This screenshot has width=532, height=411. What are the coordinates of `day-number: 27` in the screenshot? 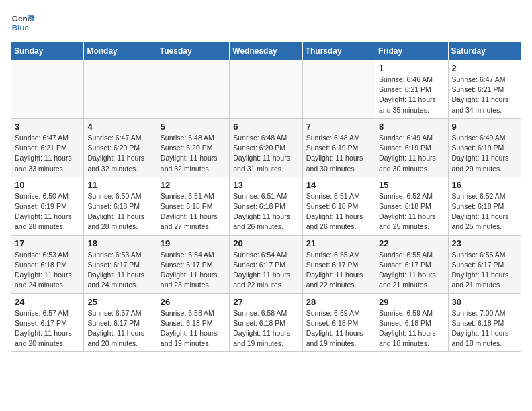 It's located at (266, 302).